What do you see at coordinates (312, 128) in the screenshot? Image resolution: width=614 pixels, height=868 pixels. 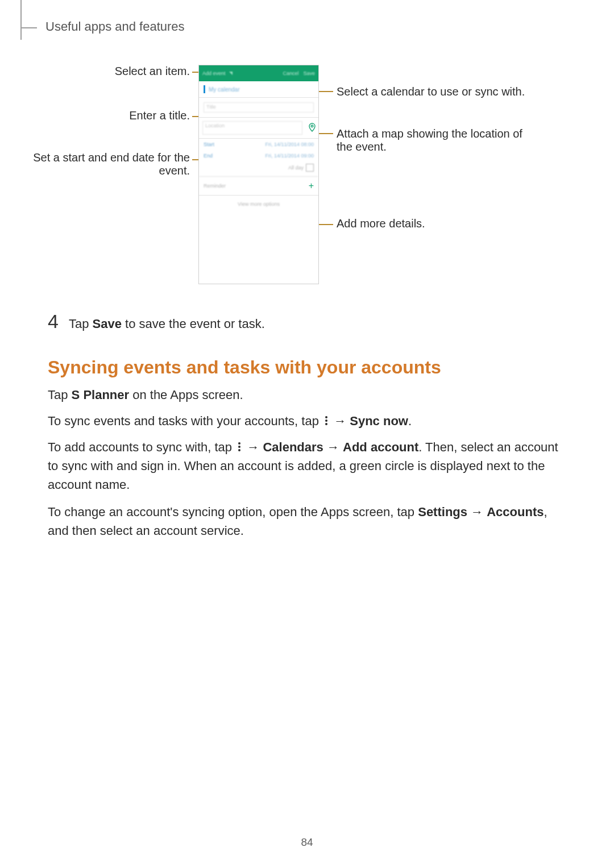 I see `location-pin-icon` at bounding box center [312, 128].